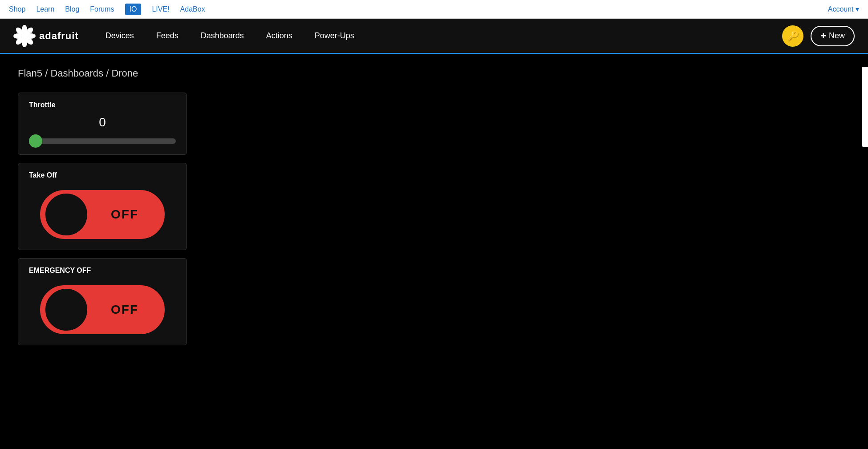 The height and width of the screenshot is (449, 868). What do you see at coordinates (66, 310) in the screenshot?
I see `emergency-knob` at bounding box center [66, 310].